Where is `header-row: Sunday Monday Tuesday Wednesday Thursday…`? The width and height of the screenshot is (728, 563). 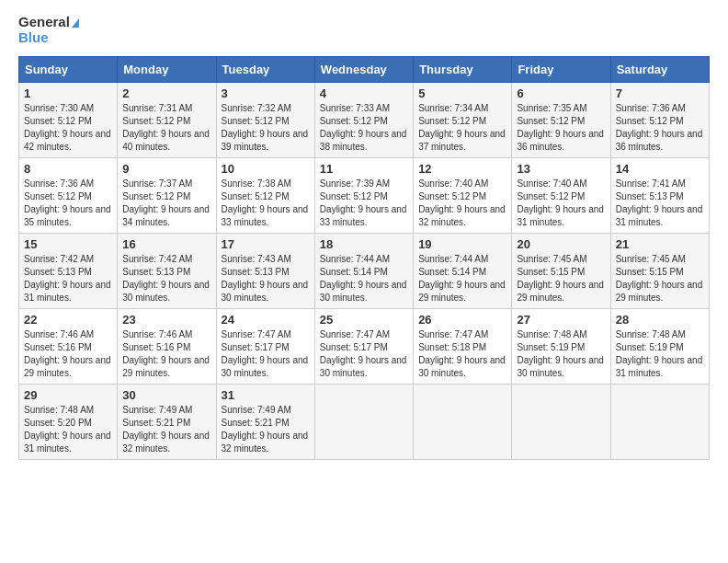
header-row: Sunday Monday Tuesday Wednesday Thursday… is located at coordinates (364, 70).